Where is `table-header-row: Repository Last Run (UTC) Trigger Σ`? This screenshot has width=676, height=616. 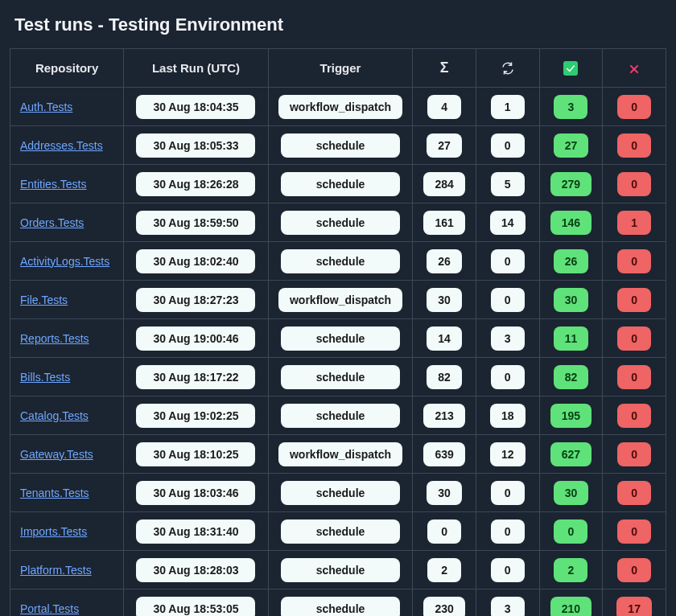 table-header-row: Repository Last Run (UTC) Trigger Σ is located at coordinates (338, 68).